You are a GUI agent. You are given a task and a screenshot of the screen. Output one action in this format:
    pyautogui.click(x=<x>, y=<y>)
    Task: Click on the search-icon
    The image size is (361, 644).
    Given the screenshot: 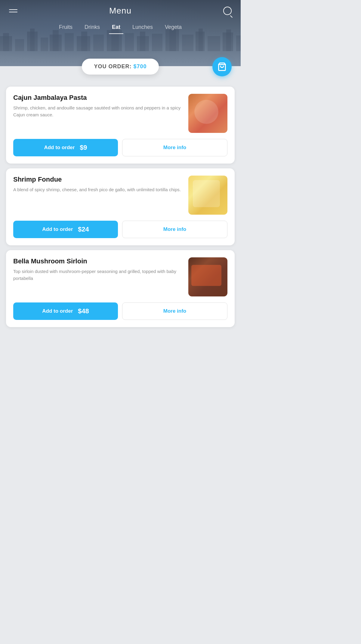 What is the action you would take?
    pyautogui.click(x=227, y=11)
    